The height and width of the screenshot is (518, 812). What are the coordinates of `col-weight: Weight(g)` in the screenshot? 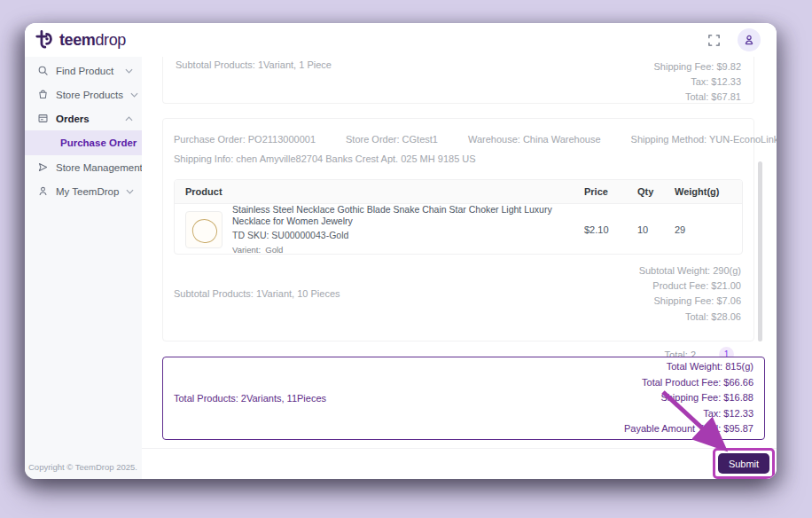 It's located at (708, 192).